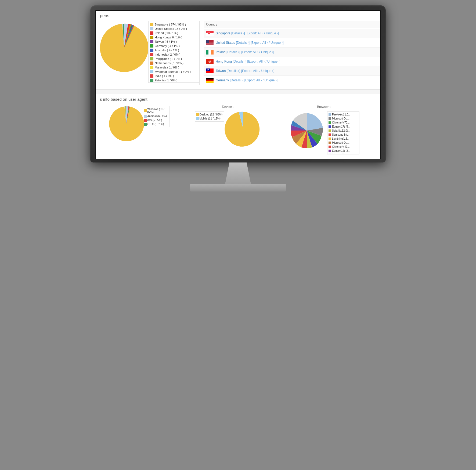 The width and height of the screenshot is (476, 470). I want to click on legend-label: Taiwan ( 5 / 1% ), so click(166, 42).